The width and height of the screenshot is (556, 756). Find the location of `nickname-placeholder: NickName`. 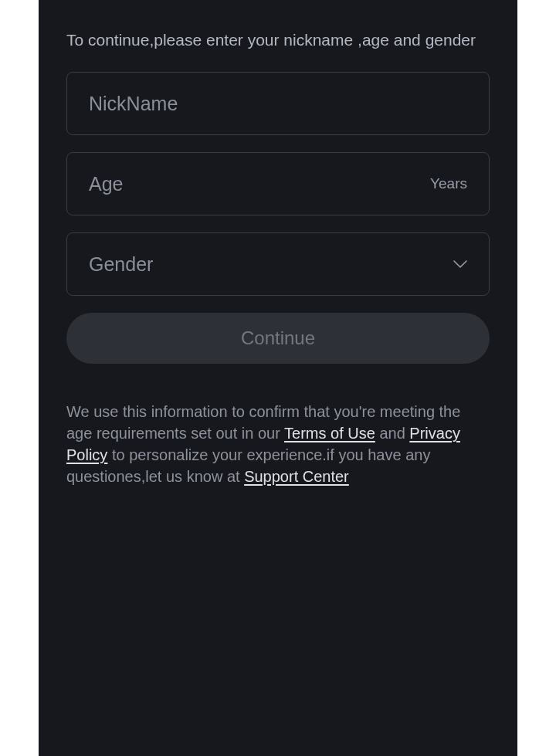

nickname-placeholder: NickName is located at coordinates (133, 103).